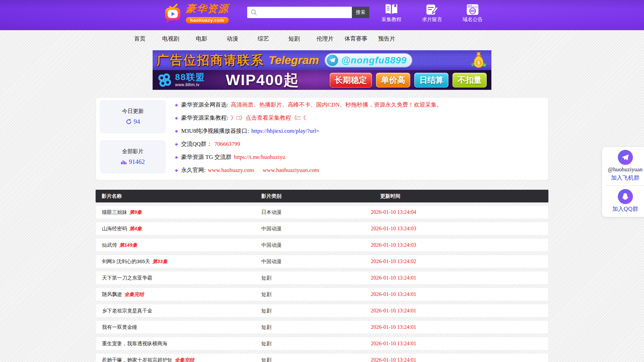 This screenshot has height=362, width=644. What do you see at coordinates (391, 9) in the screenshot?
I see `book-icon` at bounding box center [391, 9].